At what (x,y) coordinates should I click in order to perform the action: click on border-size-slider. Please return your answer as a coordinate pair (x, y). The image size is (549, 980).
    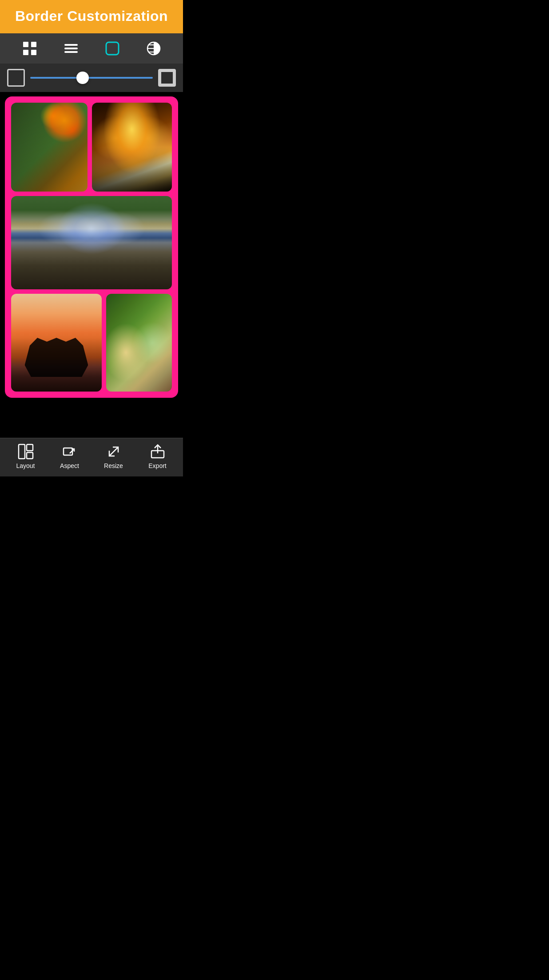
    Looking at the image, I should click on (92, 78).